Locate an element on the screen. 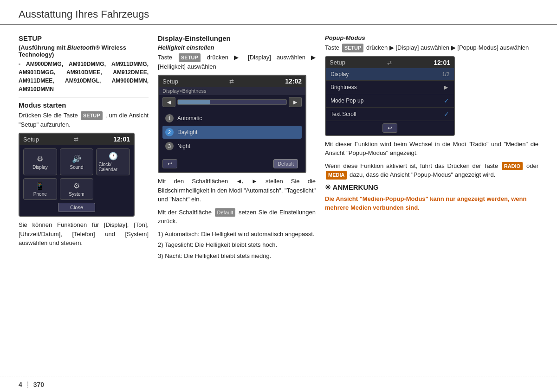 This screenshot has width=557, height=392. clock-icon: 🕐 is located at coordinates (113, 156).